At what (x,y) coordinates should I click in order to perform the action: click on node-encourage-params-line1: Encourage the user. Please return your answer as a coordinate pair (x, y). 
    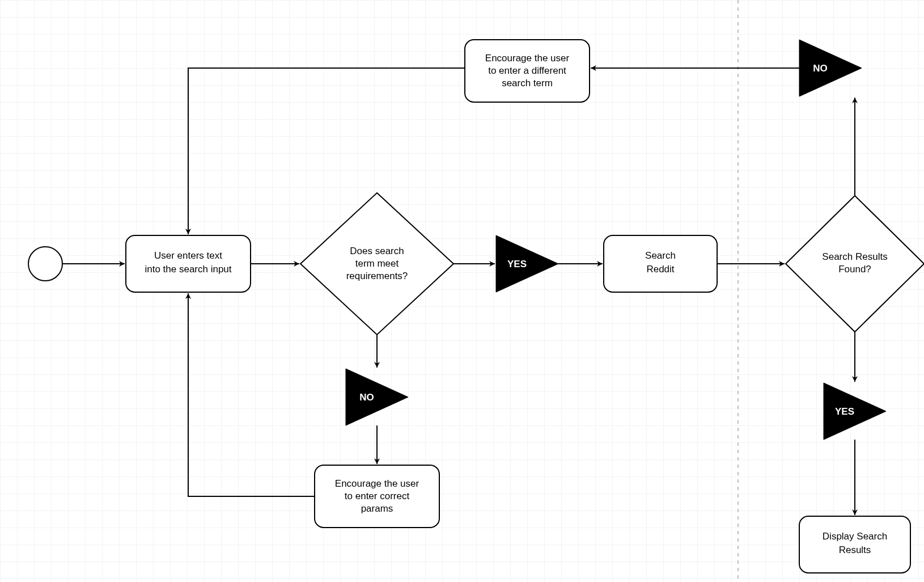
    Looking at the image, I should click on (378, 483).